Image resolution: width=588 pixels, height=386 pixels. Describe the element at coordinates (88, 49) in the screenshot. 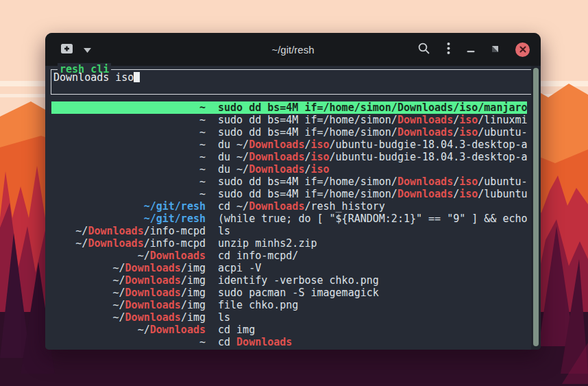

I see `chevron-down-icon` at that location.